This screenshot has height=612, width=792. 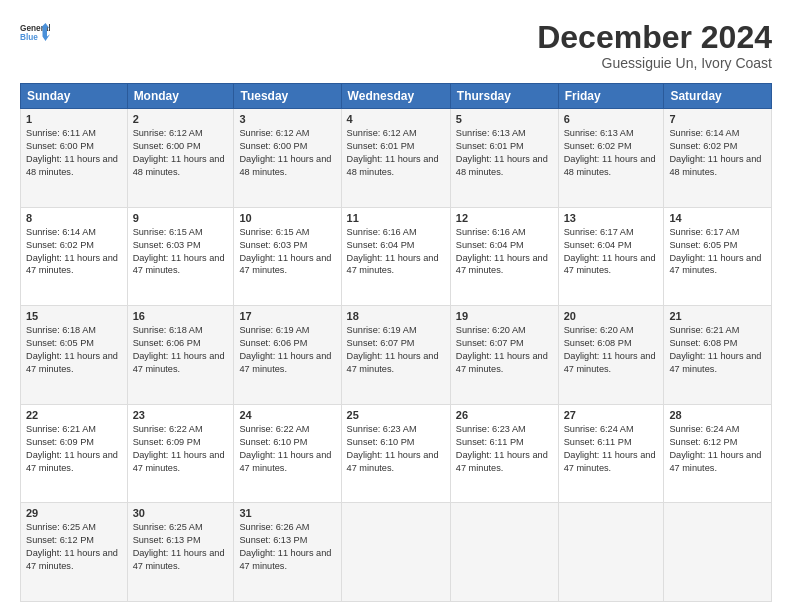 What do you see at coordinates (181, 547) in the screenshot?
I see `day-info: Sunrise: 6:25 AMSunset: 6:13 PMDaylight:…` at bounding box center [181, 547].